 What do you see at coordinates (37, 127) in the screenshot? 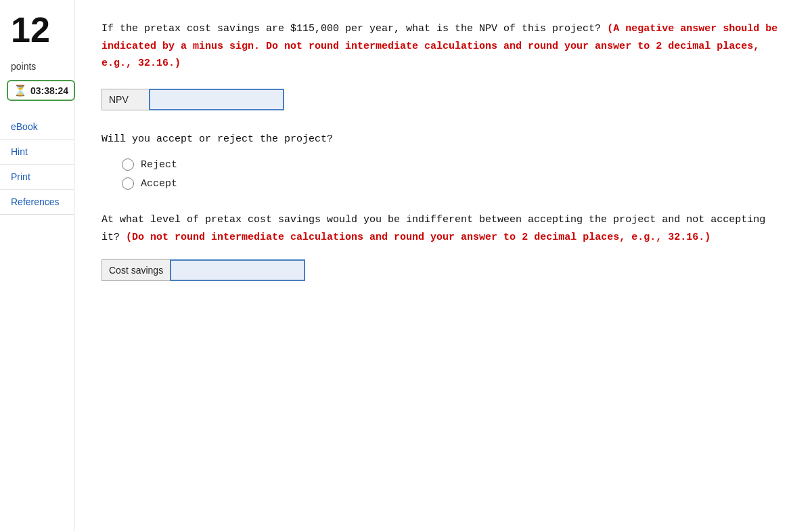
I see `ebook-link: eBook` at bounding box center [37, 127].